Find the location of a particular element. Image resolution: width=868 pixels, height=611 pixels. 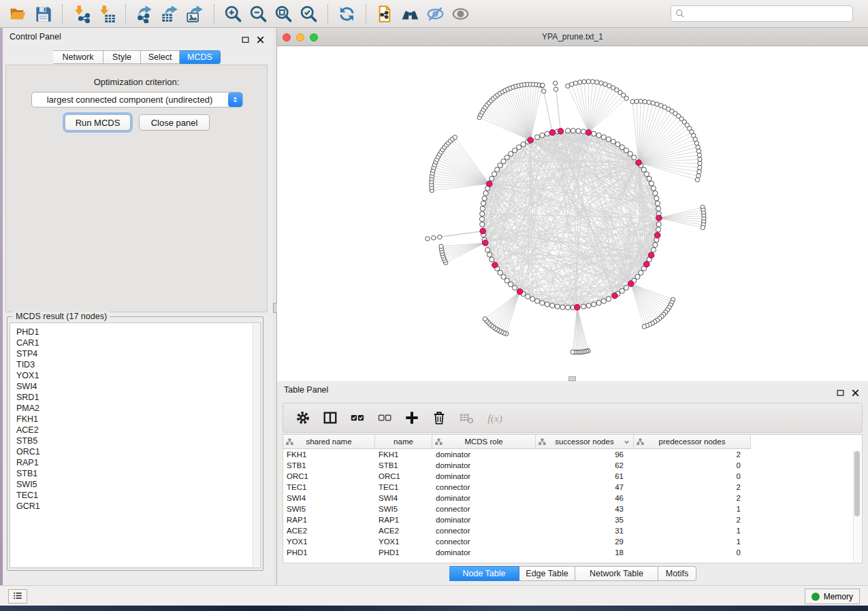

column-header: shared name is located at coordinates (329, 442).